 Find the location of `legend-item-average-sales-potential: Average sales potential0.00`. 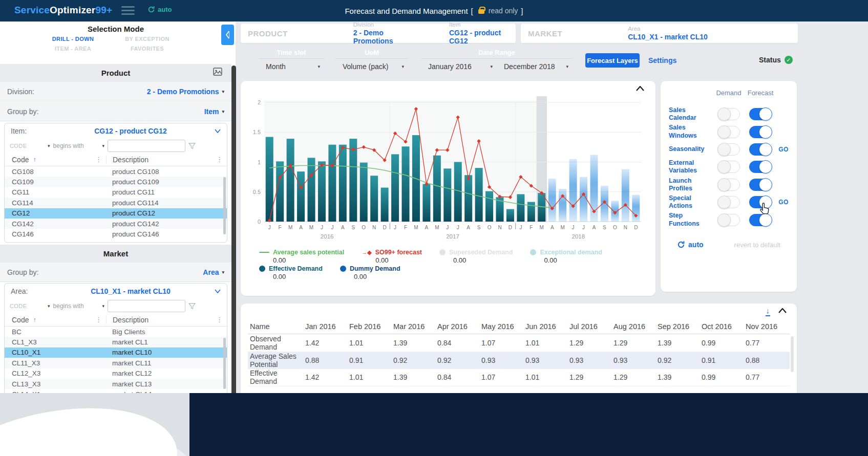

legend-item-average-sales-potential: Average sales potential0.00 is located at coordinates (302, 256).